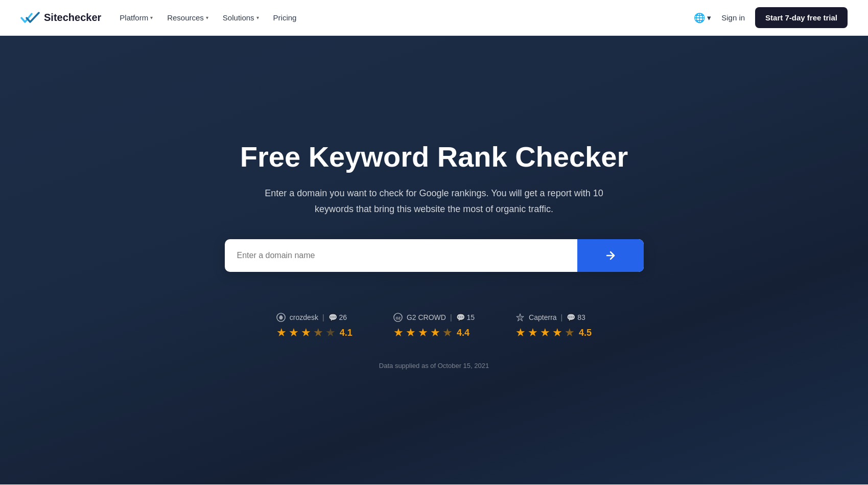  I want to click on domain-search-input, so click(401, 256).